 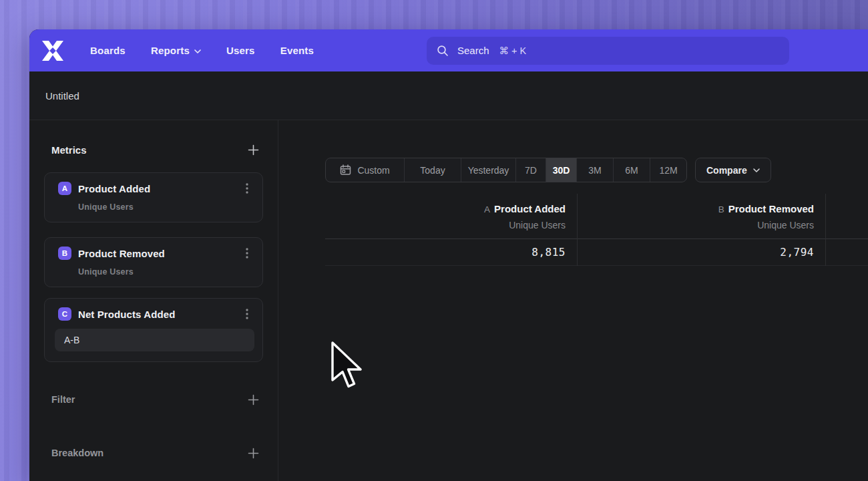 I want to click on nav-item-label: Users, so click(x=240, y=51).